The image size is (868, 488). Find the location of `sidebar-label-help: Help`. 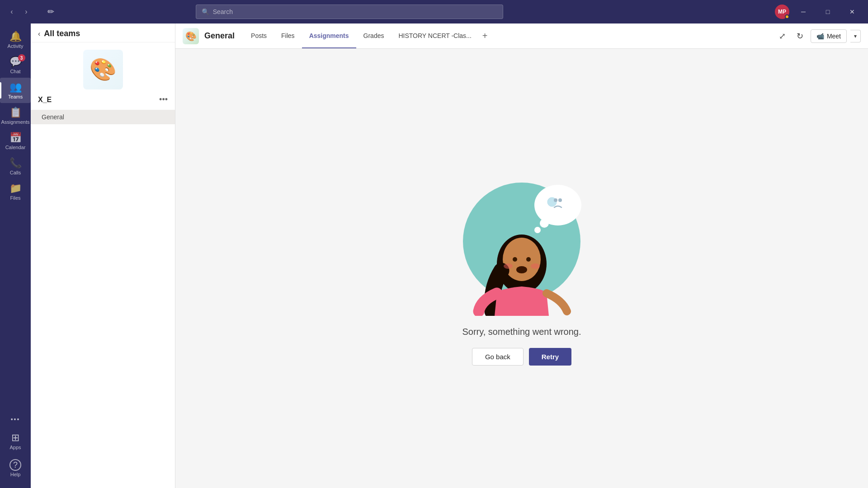

sidebar-label-help: Help is located at coordinates (15, 474).